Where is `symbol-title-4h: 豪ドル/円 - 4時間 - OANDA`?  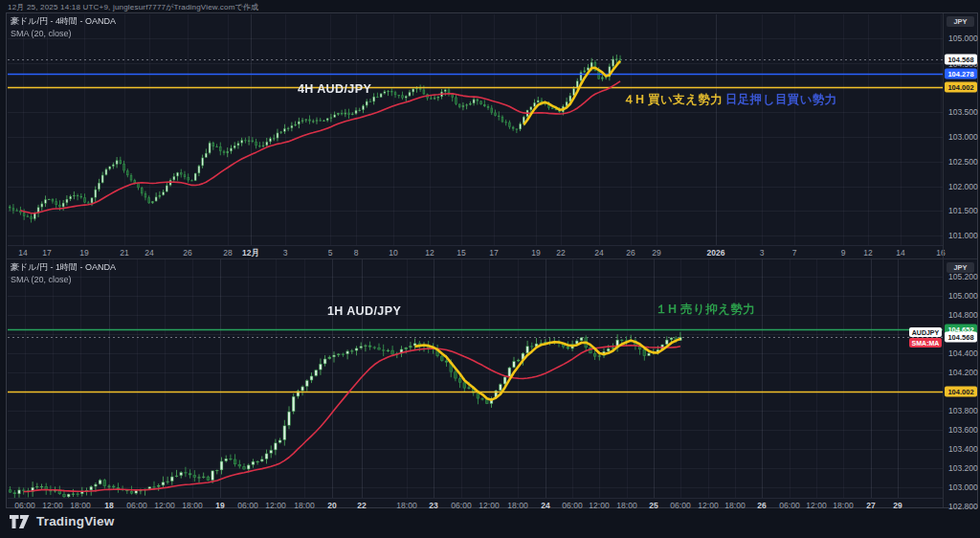 symbol-title-4h: 豪ドル/円 - 4時間 - OANDA is located at coordinates (63, 21).